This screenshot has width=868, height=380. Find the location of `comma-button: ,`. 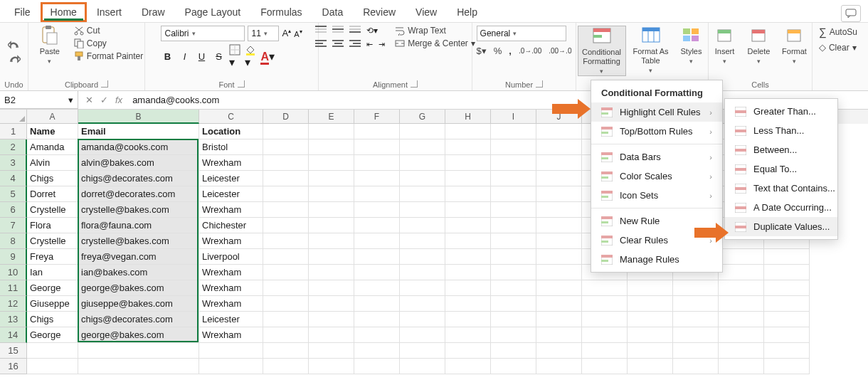

comma-button: , is located at coordinates (510, 51).